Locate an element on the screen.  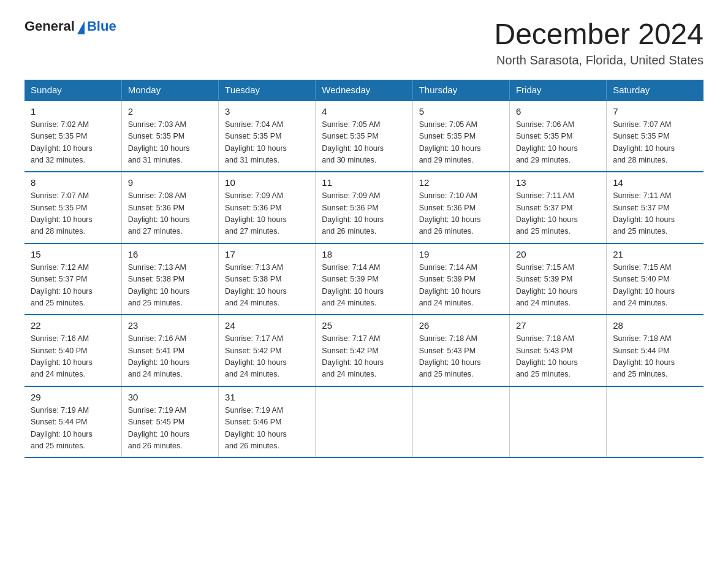
title-area: December 2024 North Sarasota, Florida, U… is located at coordinates (599, 43).